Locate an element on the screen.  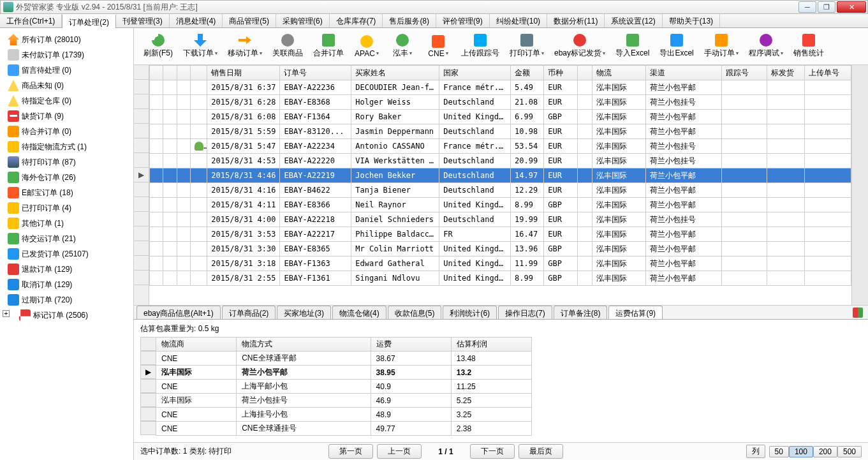
detail-tab: 操作日志(7) is located at coordinates (526, 313).